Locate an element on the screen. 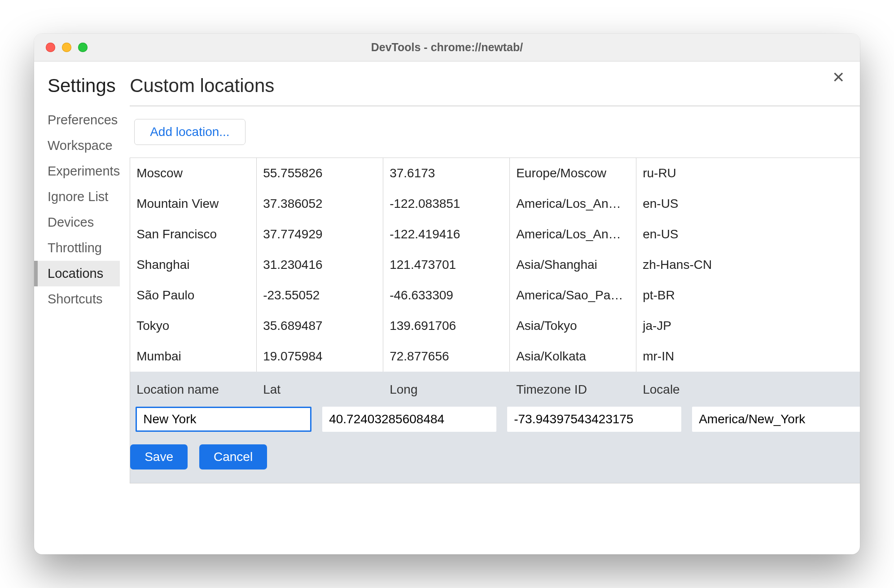 The image size is (894, 588). longitude-input is located at coordinates (594, 419).